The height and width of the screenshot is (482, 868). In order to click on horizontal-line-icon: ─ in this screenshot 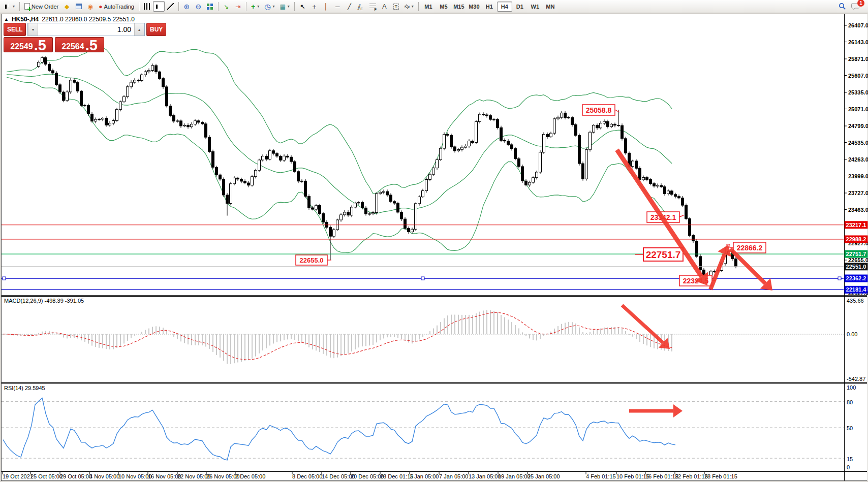, I will do `click(337, 7)`.